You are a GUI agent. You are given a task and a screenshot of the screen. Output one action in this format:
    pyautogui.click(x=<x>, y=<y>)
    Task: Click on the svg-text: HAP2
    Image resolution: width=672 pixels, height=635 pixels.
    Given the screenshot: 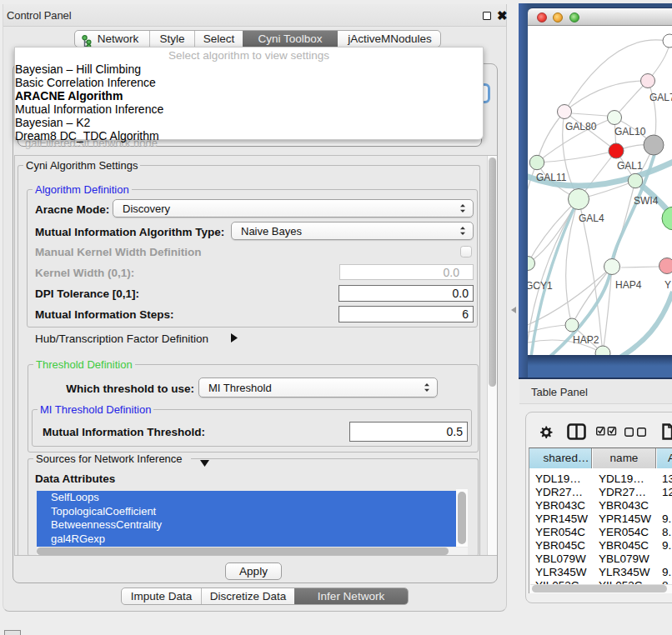 What is the action you would take?
    pyautogui.click(x=586, y=340)
    